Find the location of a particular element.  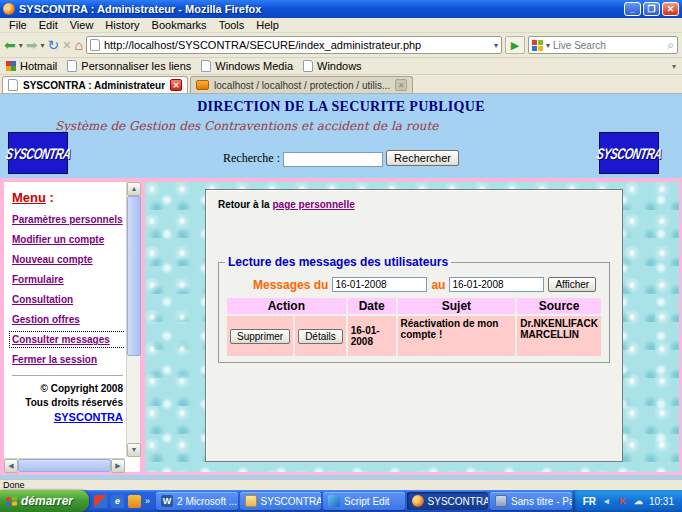

taskbar-button-paint: Sans titre - Paint is located at coordinates (531, 501).